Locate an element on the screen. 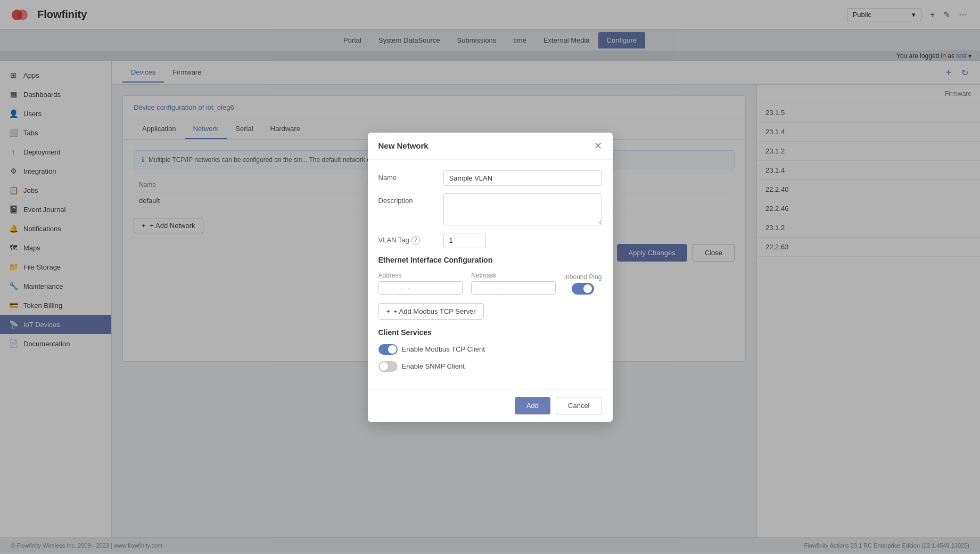  vlan-tag-label: VLAN Tag ? is located at coordinates (408, 239).